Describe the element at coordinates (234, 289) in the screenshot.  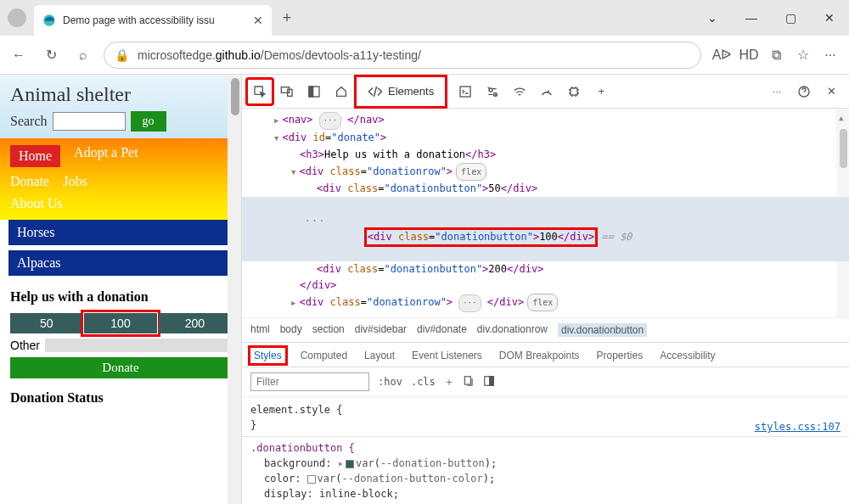
I see `page-scrollbar` at that location.